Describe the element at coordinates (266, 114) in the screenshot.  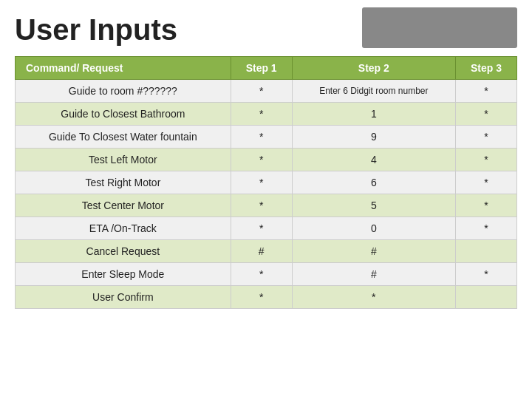
I see `table-row: Guide to Closest Bathroom*1*` at that location.